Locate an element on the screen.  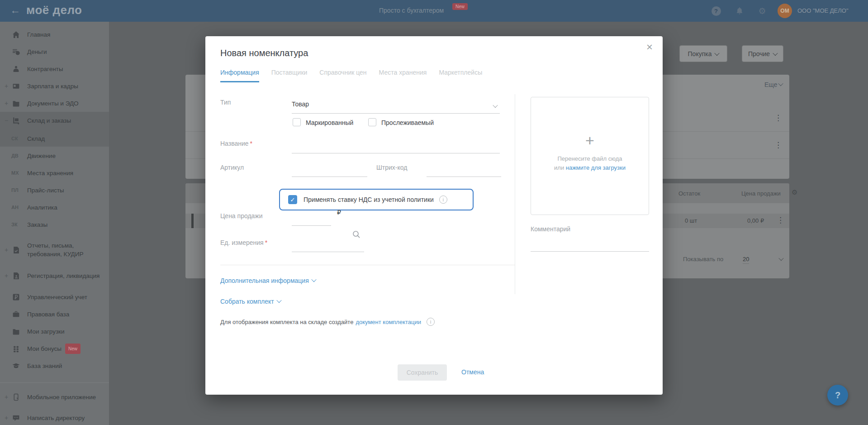
traceable-checkbox-label: Прослеживаемый is located at coordinates (408, 123).